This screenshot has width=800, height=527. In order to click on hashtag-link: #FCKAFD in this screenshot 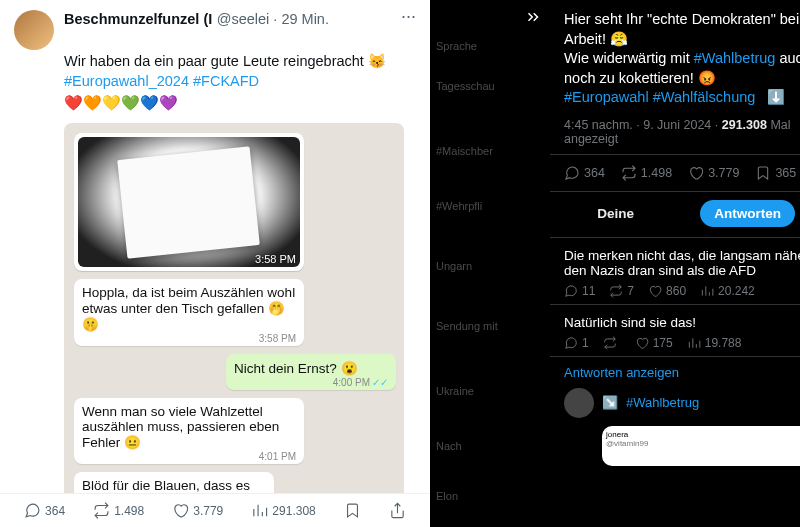, I will do `click(226, 81)`.